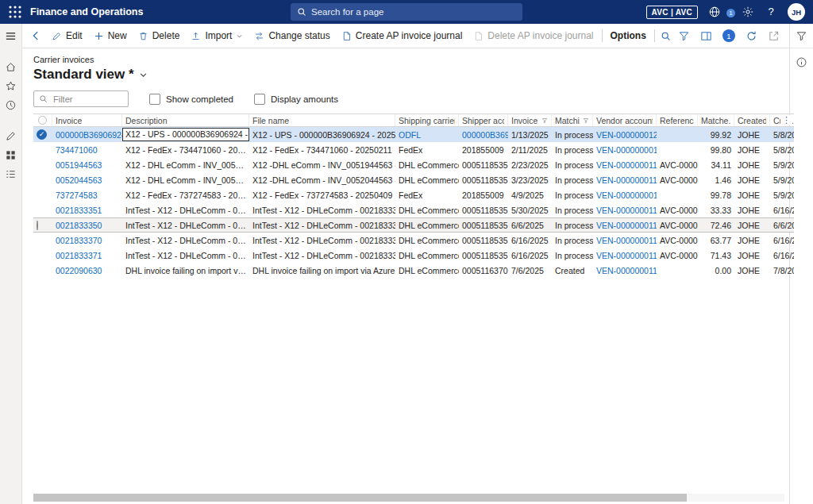 The width and height of the screenshot is (813, 504). Describe the element at coordinates (11, 175) in the screenshot. I see `list-icon` at that location.